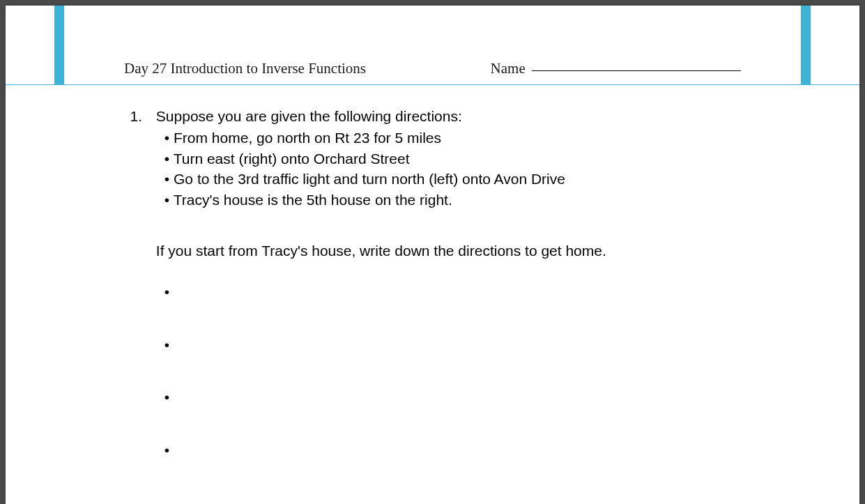 The width and height of the screenshot is (865, 504). Describe the element at coordinates (806, 45) in the screenshot. I see `accent-bar-right` at that location.